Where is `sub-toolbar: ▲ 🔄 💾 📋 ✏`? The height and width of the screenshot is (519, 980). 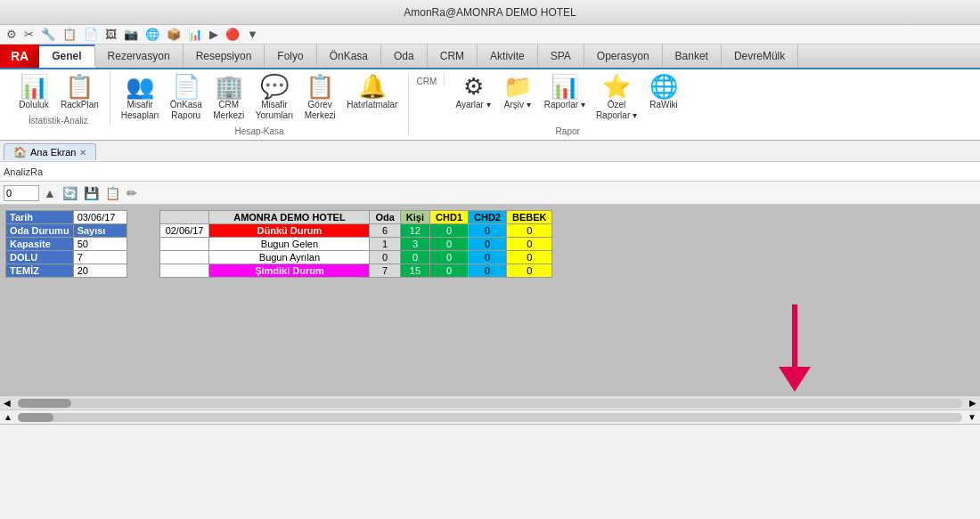 sub-toolbar: ▲ 🔄 💾 📋 ✏ is located at coordinates (490, 193).